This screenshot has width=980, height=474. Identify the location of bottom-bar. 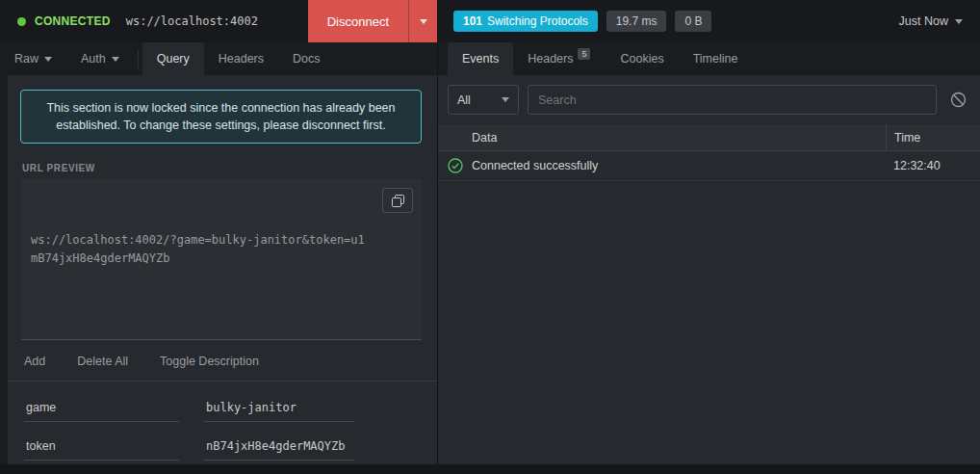
(490, 469).